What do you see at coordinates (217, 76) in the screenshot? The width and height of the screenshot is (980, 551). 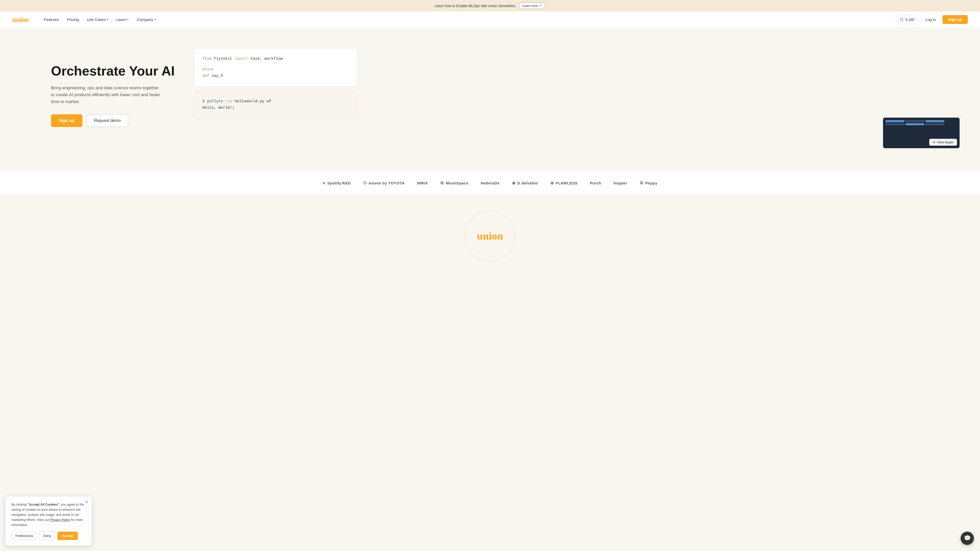 I see `code-func-name: say_h` at bounding box center [217, 76].